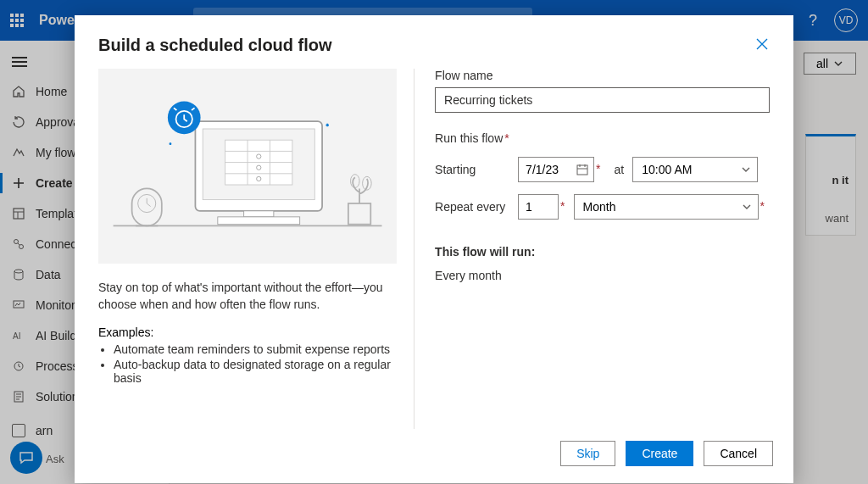 Image resolution: width=868 pixels, height=484 pixels. What do you see at coordinates (582, 170) in the screenshot?
I see `calendar-icon` at bounding box center [582, 170].